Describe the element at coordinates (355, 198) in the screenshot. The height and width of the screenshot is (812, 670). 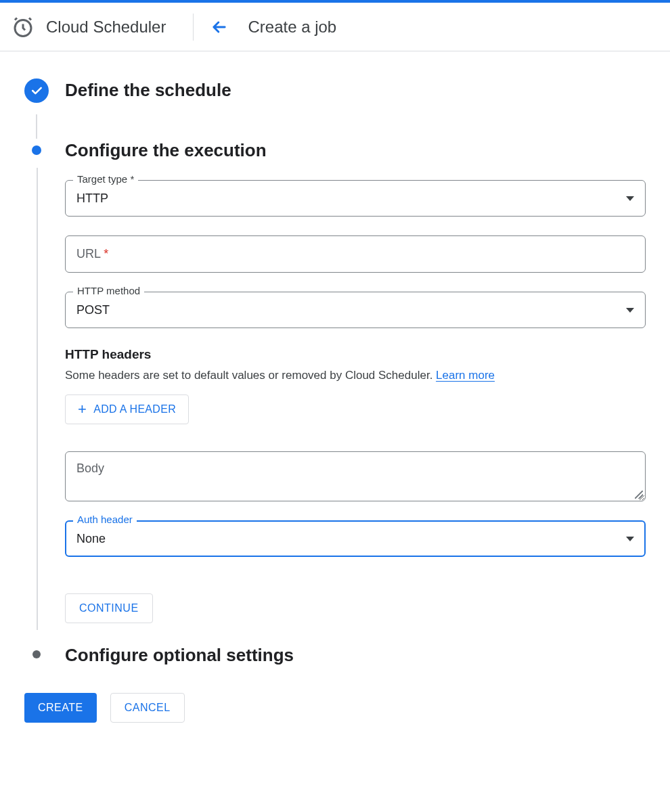
I see `target-type-field: Target type * HTTP` at that location.